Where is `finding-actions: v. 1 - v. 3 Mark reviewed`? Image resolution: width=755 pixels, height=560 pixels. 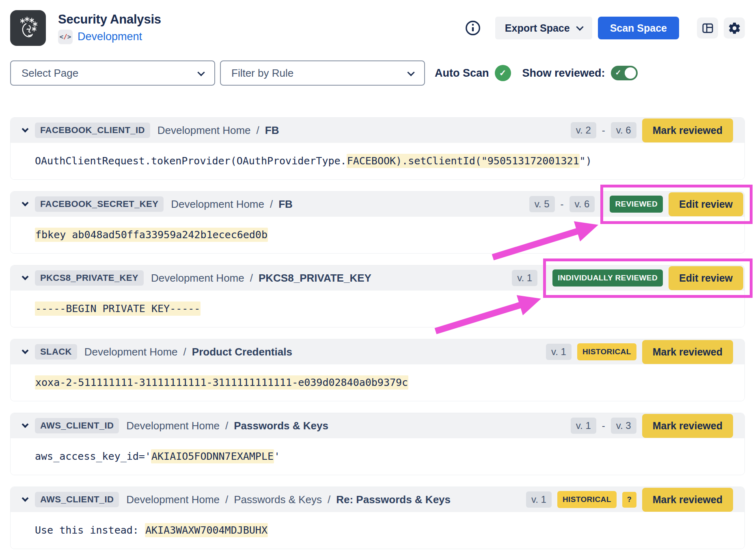
finding-actions: v. 1 - v. 3 Mark reviewed is located at coordinates (652, 426).